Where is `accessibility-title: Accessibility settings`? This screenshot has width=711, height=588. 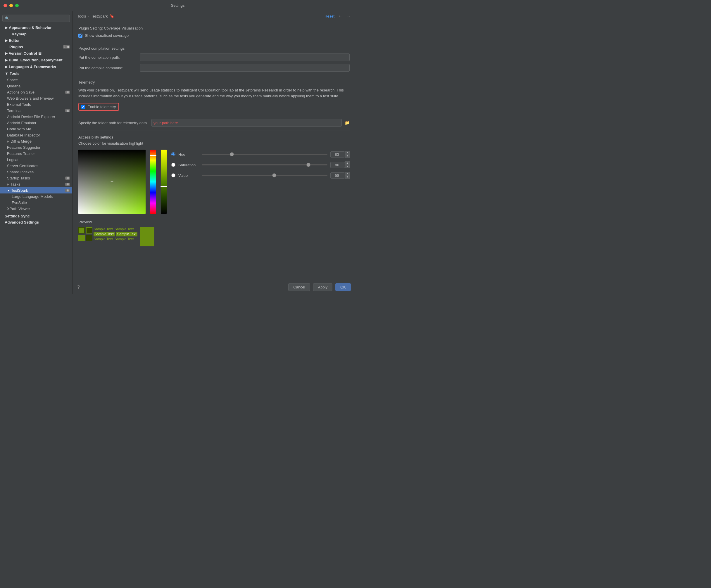
accessibility-title: Accessibility settings is located at coordinates (214, 137).